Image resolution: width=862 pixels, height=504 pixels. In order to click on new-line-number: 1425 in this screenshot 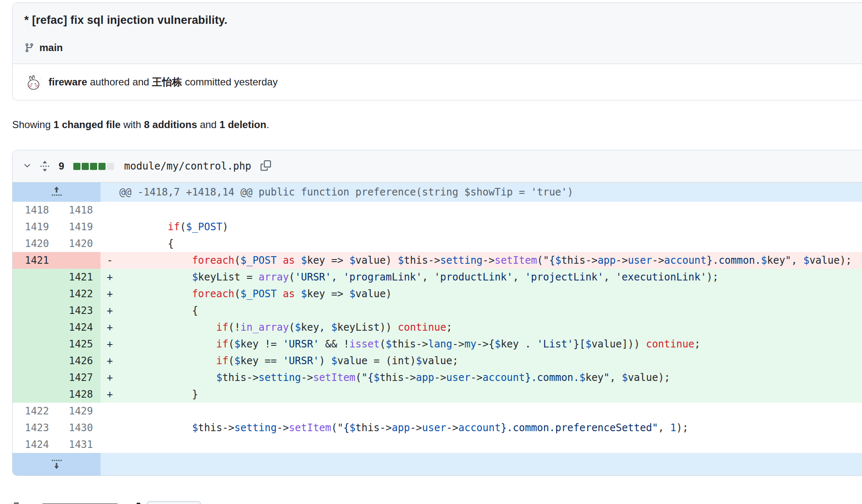, I will do `click(79, 344)`.